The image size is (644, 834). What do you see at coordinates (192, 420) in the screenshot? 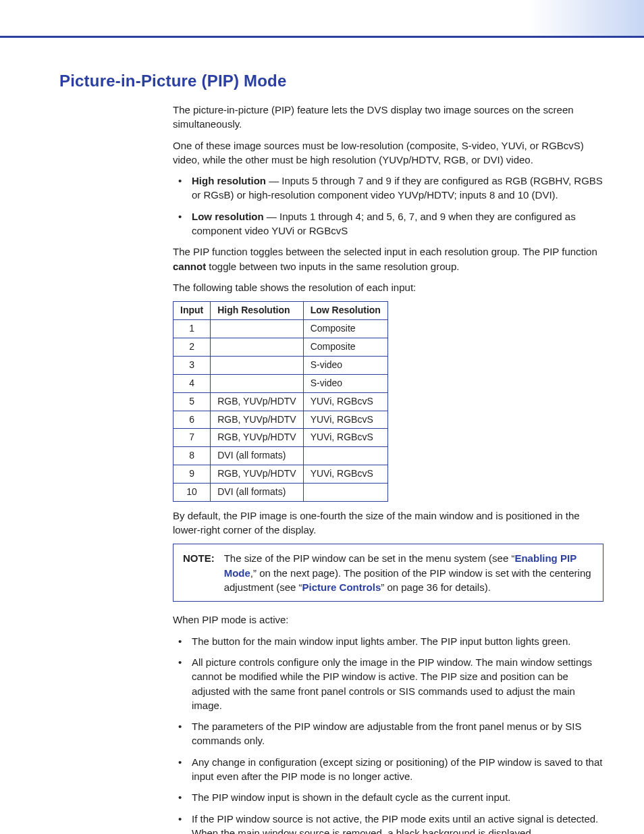
I see `cell-input: 6` at bounding box center [192, 420].